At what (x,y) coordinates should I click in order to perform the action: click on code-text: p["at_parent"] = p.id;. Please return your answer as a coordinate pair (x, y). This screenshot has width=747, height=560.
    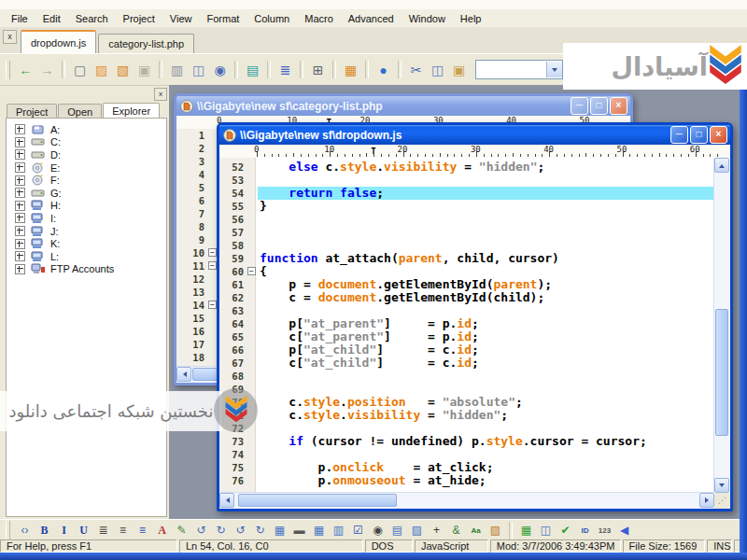
    Looking at the image, I should click on (486, 324).